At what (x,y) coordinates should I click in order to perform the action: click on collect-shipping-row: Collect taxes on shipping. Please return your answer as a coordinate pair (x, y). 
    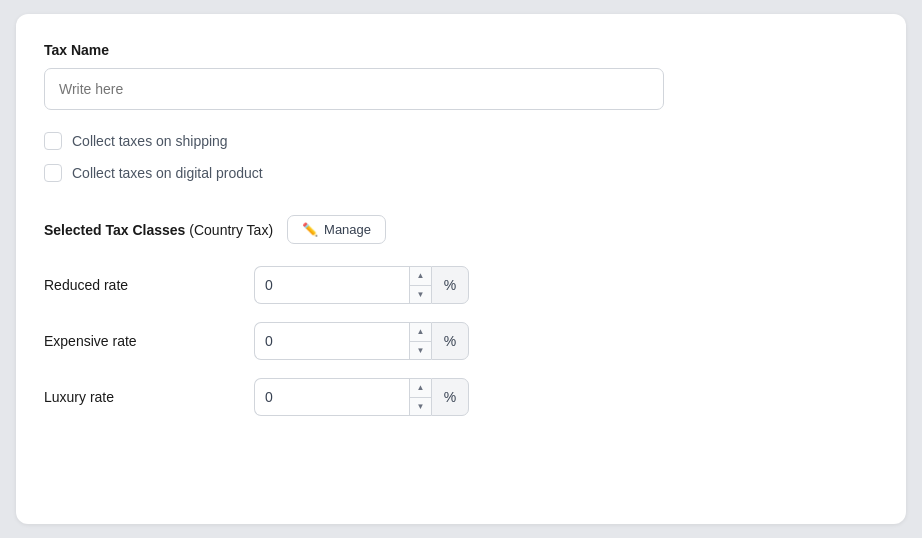
    Looking at the image, I should click on (461, 141).